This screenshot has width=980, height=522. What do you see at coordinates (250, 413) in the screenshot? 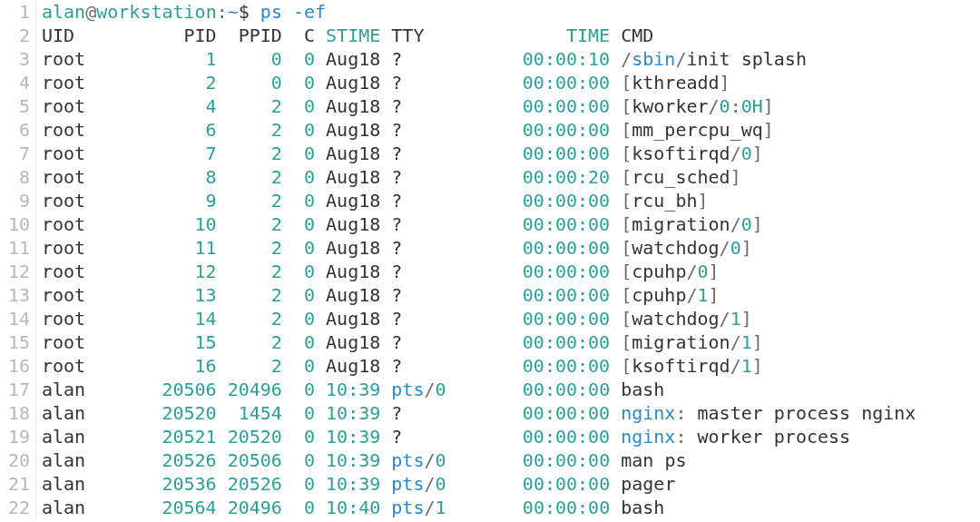
I see `cell-ppid: 1454` at bounding box center [250, 413].